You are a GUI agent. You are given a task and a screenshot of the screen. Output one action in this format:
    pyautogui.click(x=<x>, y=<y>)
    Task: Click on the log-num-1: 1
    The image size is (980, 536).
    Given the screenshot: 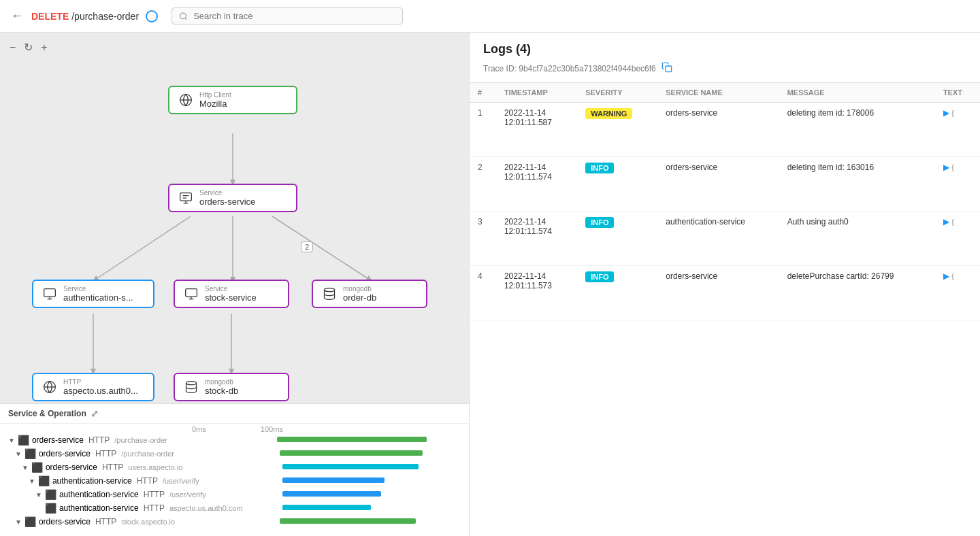 What is the action you would take?
    pyautogui.click(x=483, y=130)
    